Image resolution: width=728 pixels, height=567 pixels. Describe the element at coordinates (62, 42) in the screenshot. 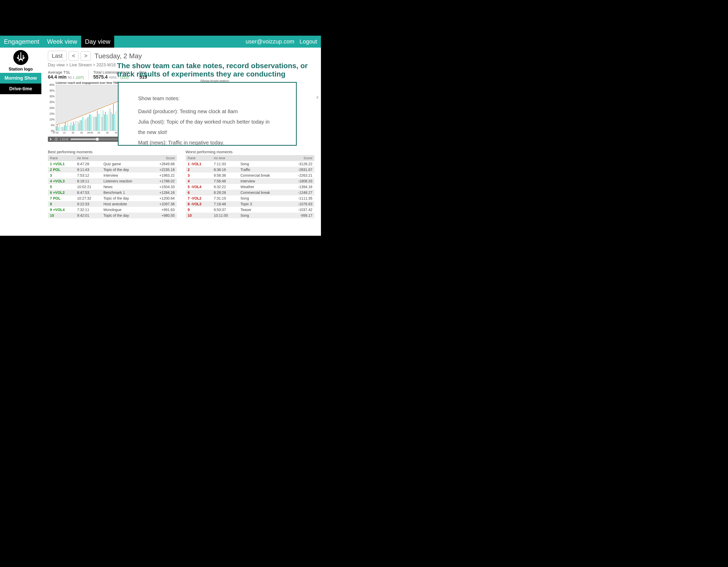

I see `nav-week-view: Week view` at that location.